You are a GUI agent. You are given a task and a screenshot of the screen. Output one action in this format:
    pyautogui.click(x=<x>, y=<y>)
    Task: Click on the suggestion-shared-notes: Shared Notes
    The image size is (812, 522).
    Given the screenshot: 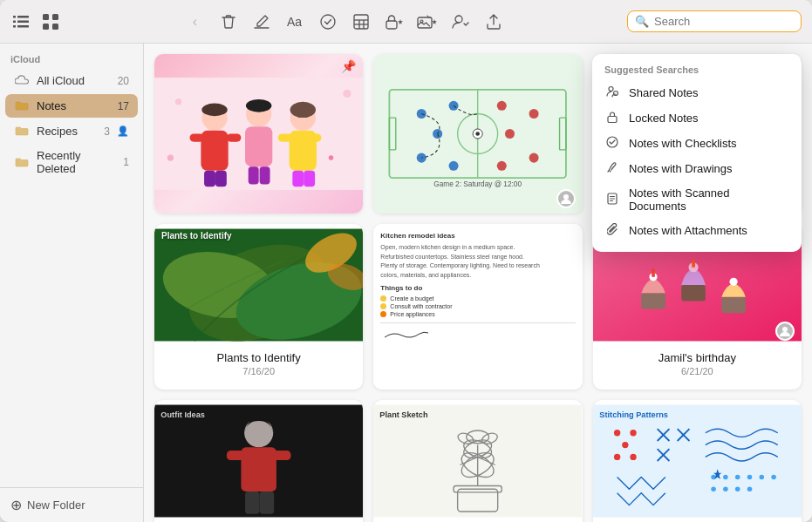 What is the action you would take?
    pyautogui.click(x=697, y=92)
    